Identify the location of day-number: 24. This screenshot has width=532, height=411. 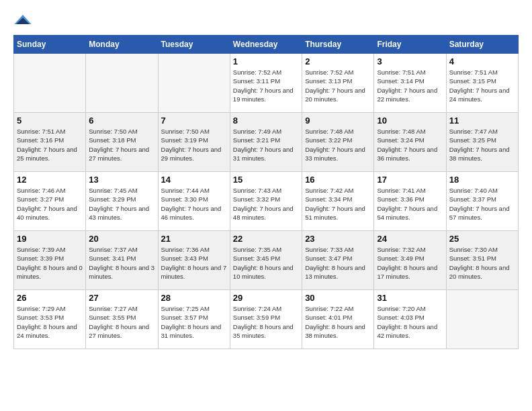
(410, 239).